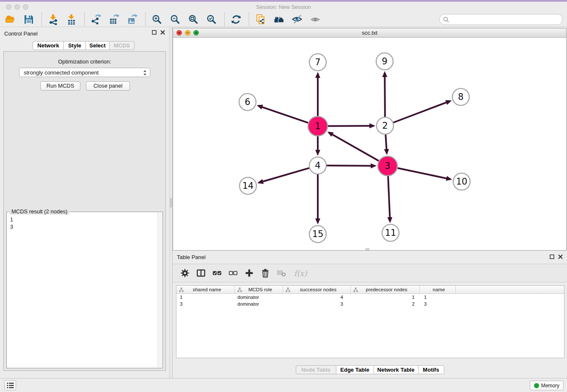 Image resolution: width=567 pixels, height=392 pixels. What do you see at coordinates (431, 370) in the screenshot?
I see `tab-motifs: Motifs` at bounding box center [431, 370].